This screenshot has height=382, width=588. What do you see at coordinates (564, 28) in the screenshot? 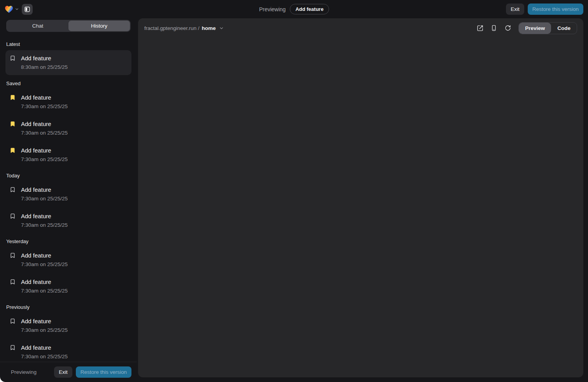
I see `tab-code: Code` at bounding box center [564, 28].